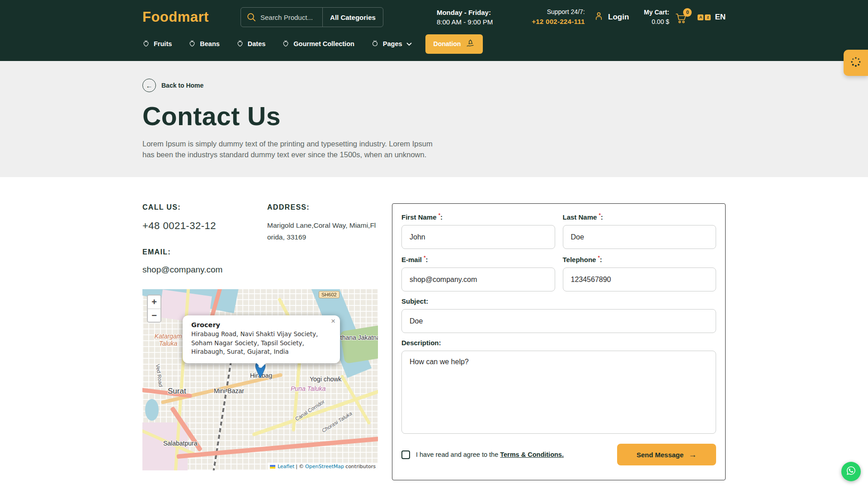  I want to click on contact-email: shop@company.com, so click(205, 270).